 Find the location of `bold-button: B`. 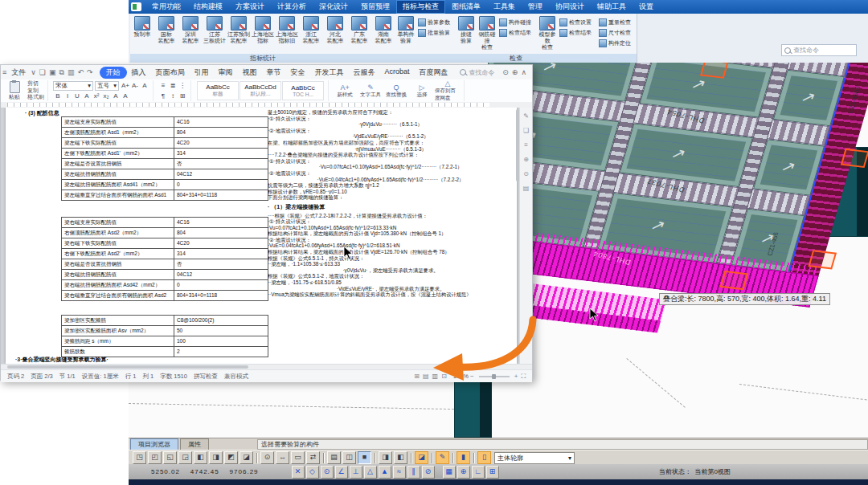

bold-button: B is located at coordinates (58, 96).